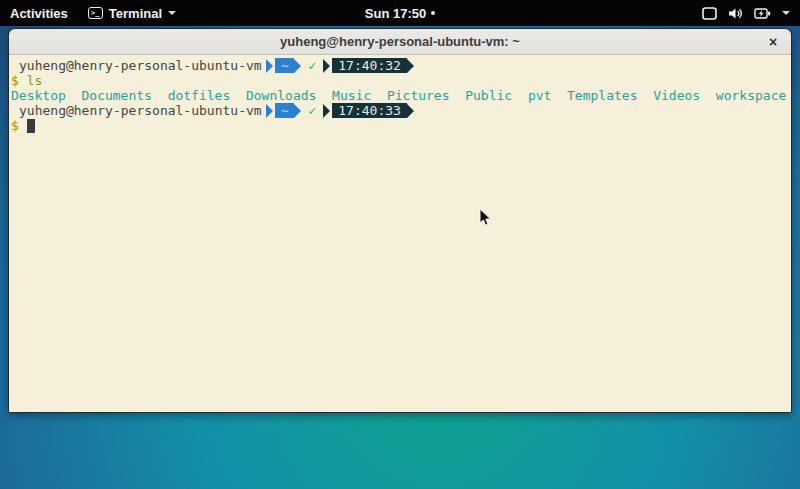 Image resolution: width=800 pixels, height=489 pixels. What do you see at coordinates (746, 13) in the screenshot?
I see `system-menu` at bounding box center [746, 13].